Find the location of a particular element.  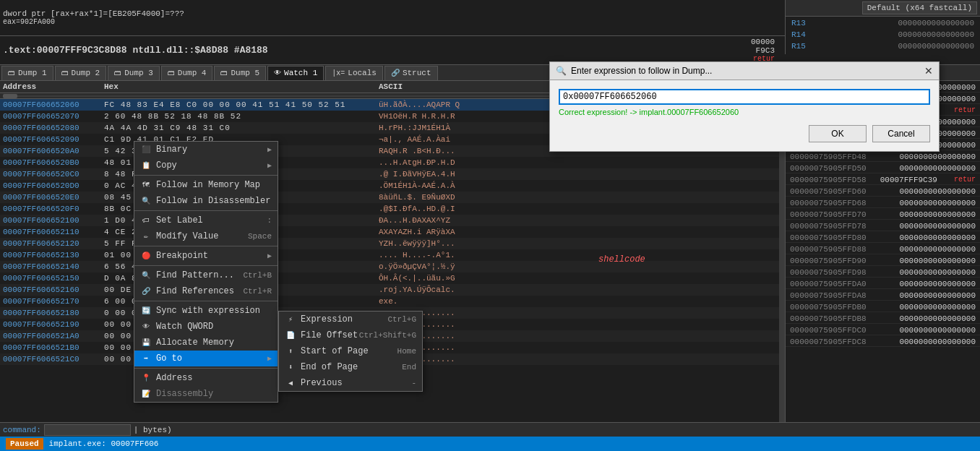

tab-locals: |x= Locals is located at coordinates (354, 73).